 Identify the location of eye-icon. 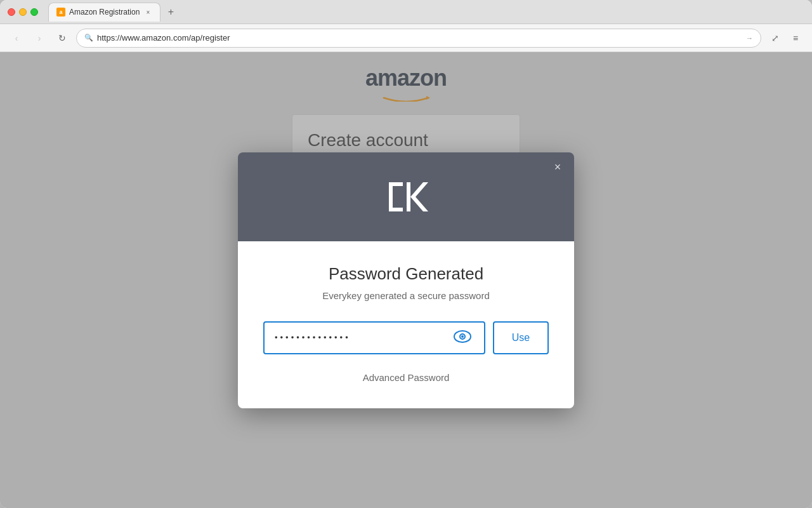
(462, 337).